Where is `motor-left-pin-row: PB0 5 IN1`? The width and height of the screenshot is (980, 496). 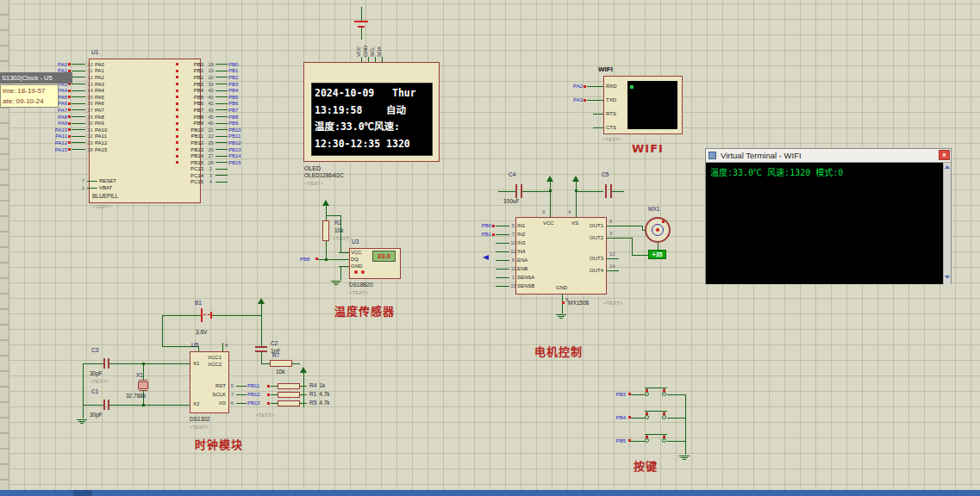
motor-left-pin-row: PB0 5 IN1 is located at coordinates (505, 226).